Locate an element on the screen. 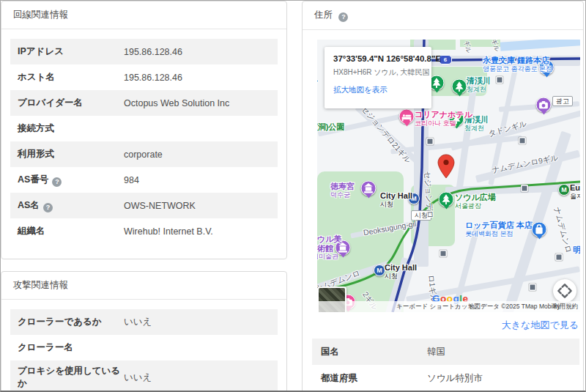 The height and width of the screenshot is (392, 586). map-attribution-bar: キーボード ショートカット 地図データ ©2025 TMap Mobility … is located at coordinates (448, 306).